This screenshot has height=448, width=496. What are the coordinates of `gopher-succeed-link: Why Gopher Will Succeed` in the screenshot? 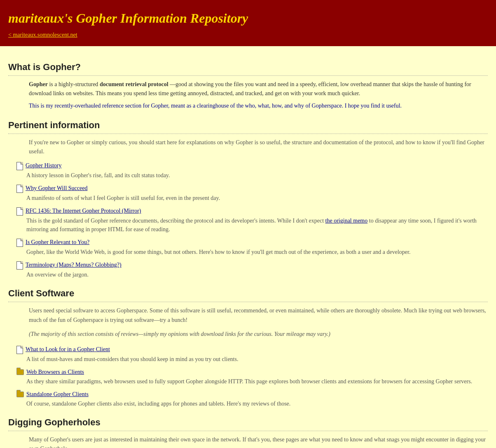 It's located at (56, 188).